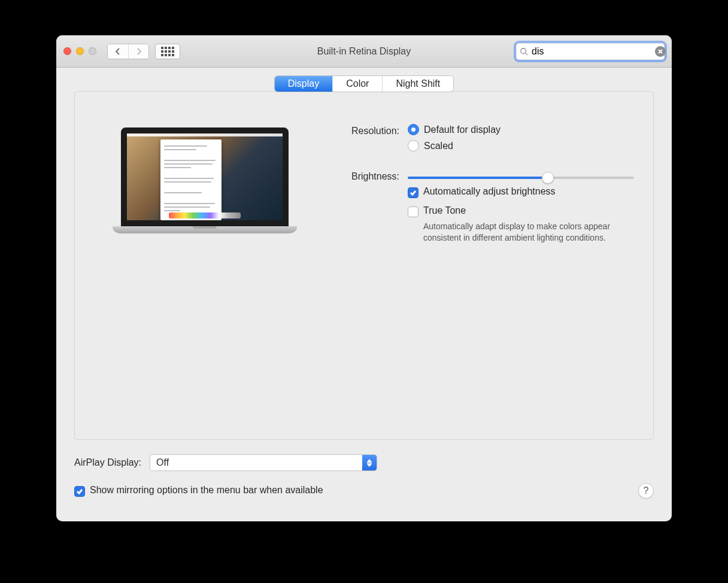  What do you see at coordinates (168, 51) in the screenshot?
I see `show-all-button` at bounding box center [168, 51].